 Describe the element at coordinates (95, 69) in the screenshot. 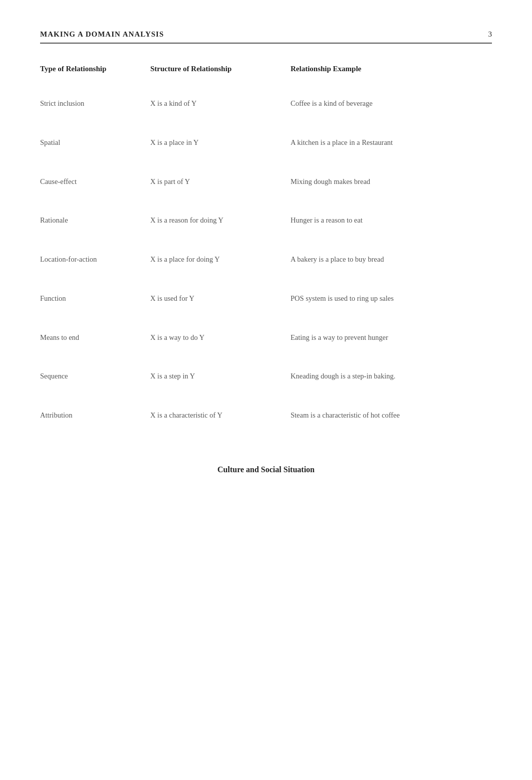

I see `col-header-type: Type of Relationship` at that location.